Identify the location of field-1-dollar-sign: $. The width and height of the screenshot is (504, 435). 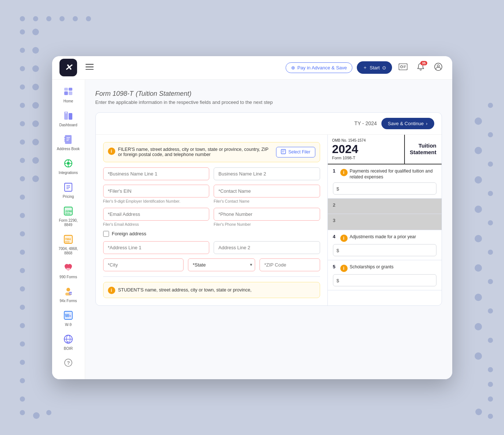
(338, 189).